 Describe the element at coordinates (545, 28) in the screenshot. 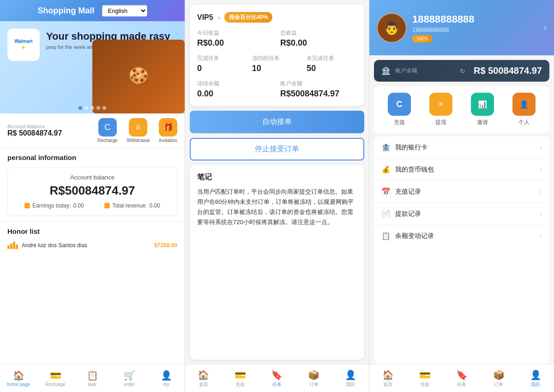

I see `right-header-arrow: ›` at that location.